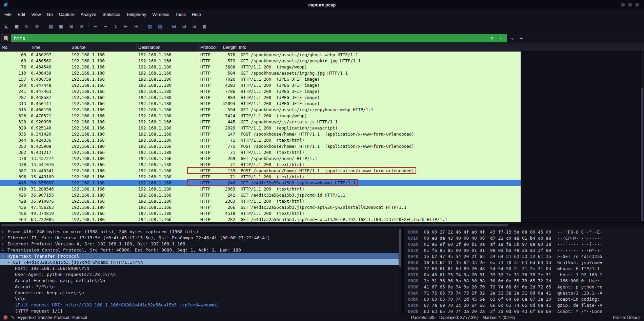  I want to click on add-filter-button: +, so click(521, 38).